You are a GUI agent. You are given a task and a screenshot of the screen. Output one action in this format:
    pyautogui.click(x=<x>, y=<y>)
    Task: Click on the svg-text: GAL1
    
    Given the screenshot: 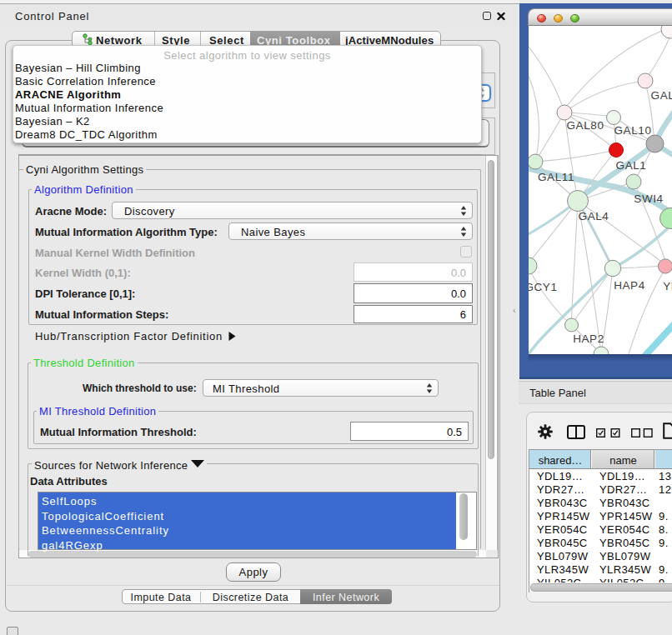 What is the action you would take?
    pyautogui.click(x=632, y=165)
    